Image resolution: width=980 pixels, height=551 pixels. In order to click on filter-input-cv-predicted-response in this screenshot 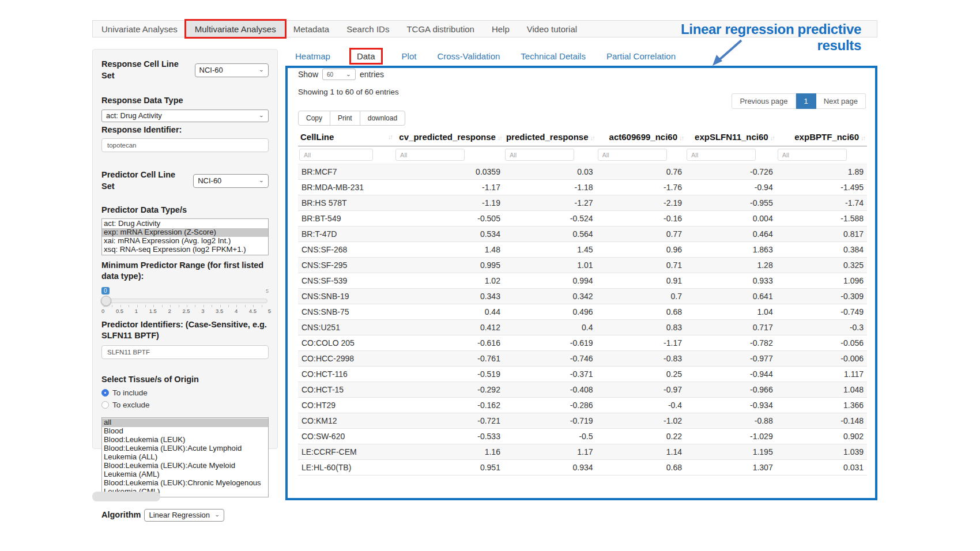, I will do `click(430, 154)`.